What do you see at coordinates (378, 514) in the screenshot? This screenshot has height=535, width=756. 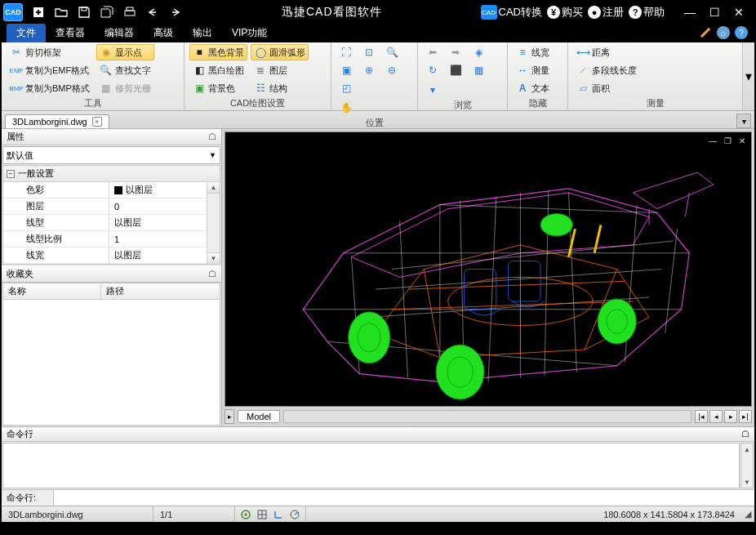 I see `status-bar: 3DLamborgini.dwg 1/1 180.6008 x 141.5804…` at bounding box center [378, 514].